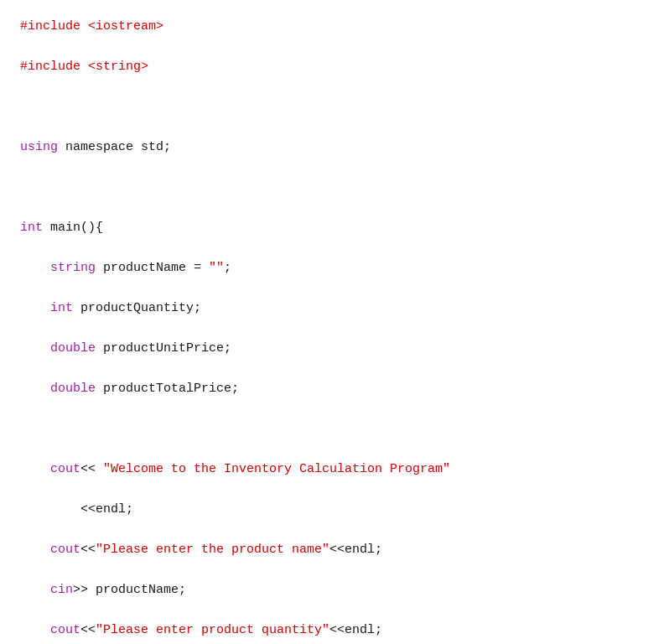 The height and width of the screenshot is (644, 669). Describe the element at coordinates (126, 27) in the screenshot. I see `token: <iostream>` at that location.